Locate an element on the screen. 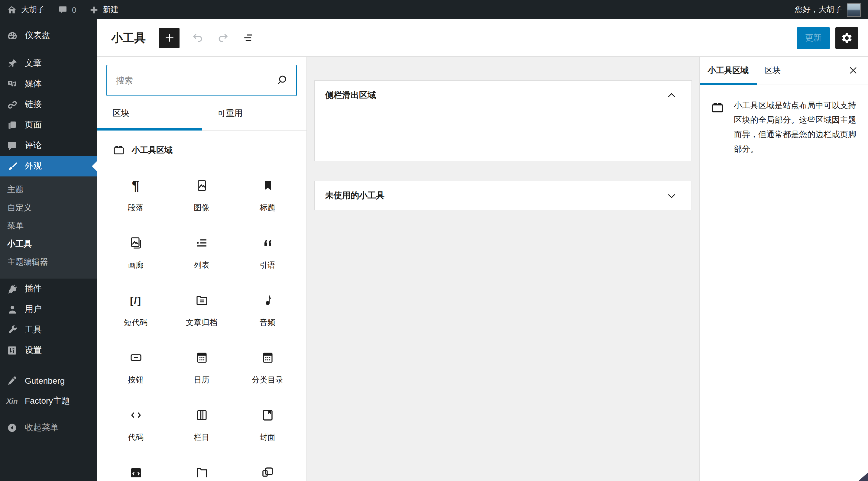  tab-reusable: 可重用 is located at coordinates (254, 113).